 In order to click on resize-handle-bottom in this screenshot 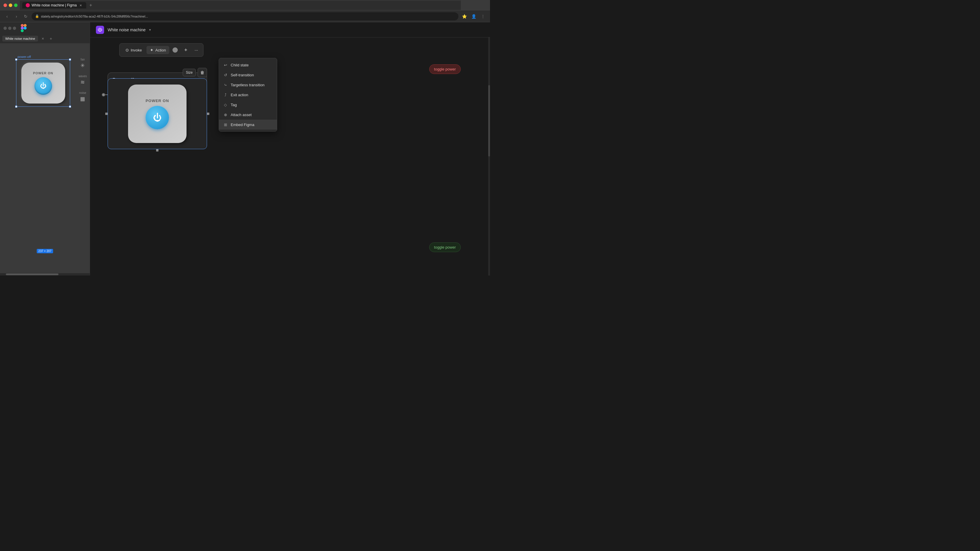, I will do `click(158, 150)`.